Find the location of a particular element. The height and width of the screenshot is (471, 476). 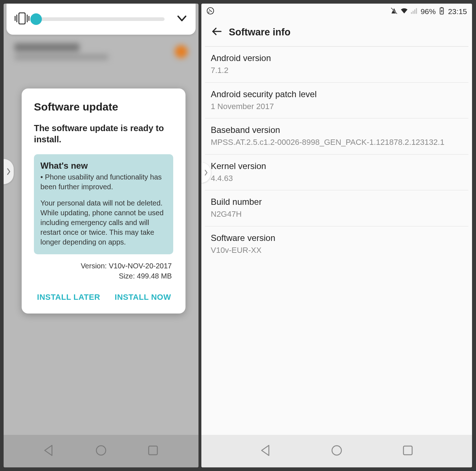

row-title: Build number is located at coordinates (337, 202).